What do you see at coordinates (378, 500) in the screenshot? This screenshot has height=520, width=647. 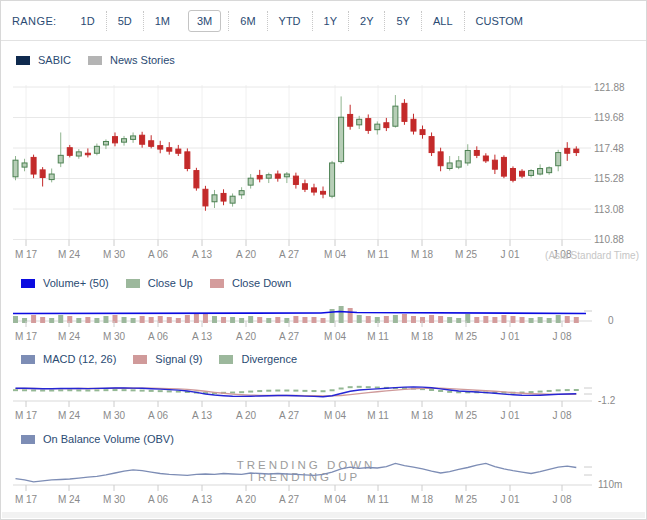 I see `x-tick-label: M 11` at bounding box center [378, 500].